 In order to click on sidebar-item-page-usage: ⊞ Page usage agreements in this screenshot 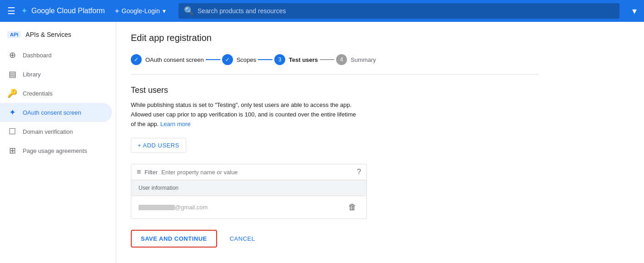, I will do `click(56, 151)`.